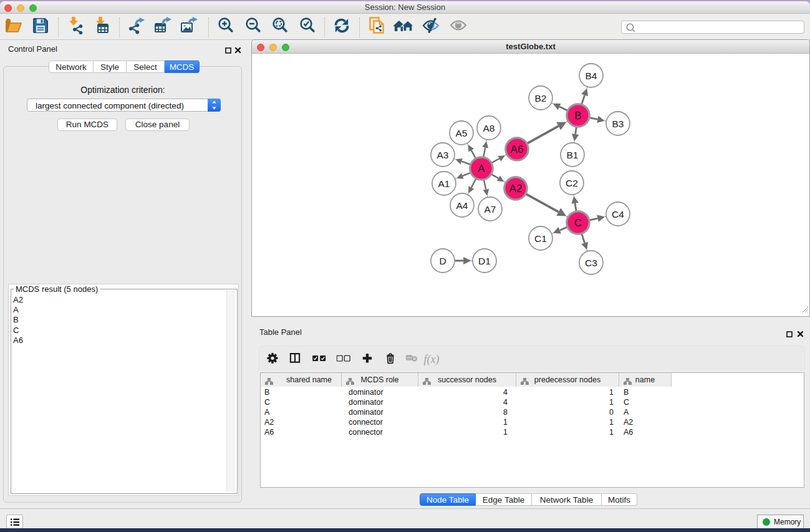 This screenshot has width=810, height=532. I want to click on svg-text: A8, so click(489, 128).